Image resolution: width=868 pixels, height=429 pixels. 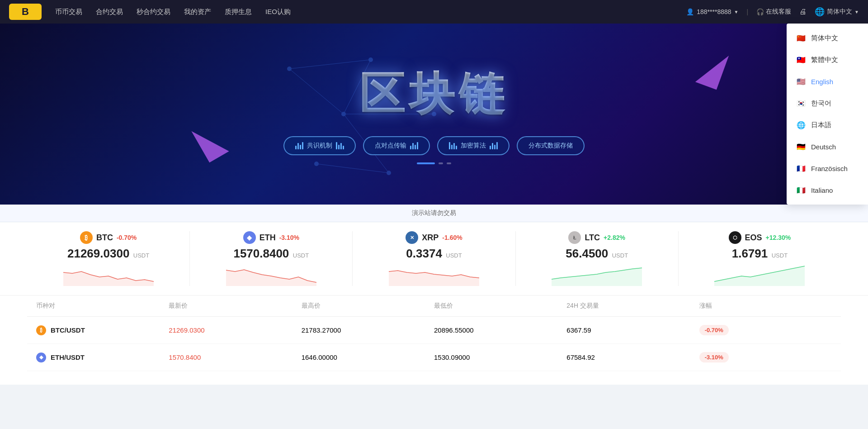 I want to click on chevron-down-icon: ▼, so click(x=736, y=12).